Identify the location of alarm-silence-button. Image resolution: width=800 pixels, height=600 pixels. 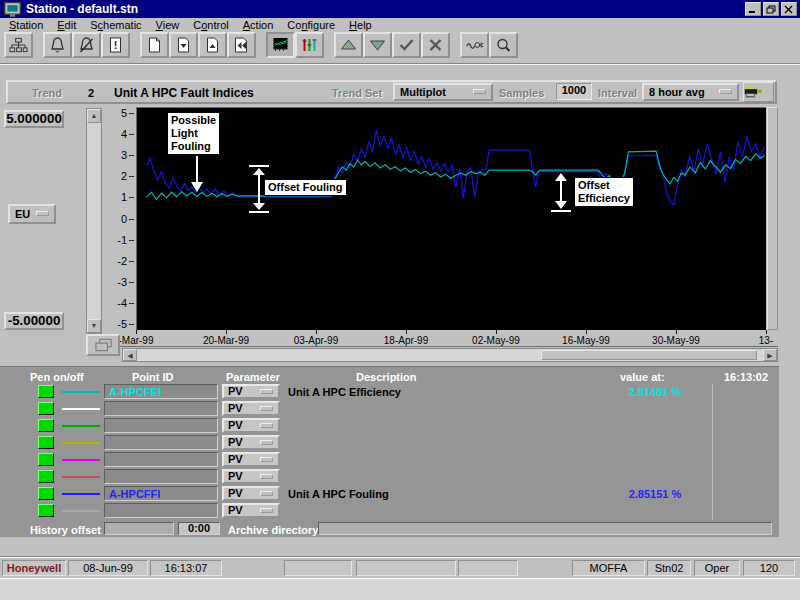
(86, 45).